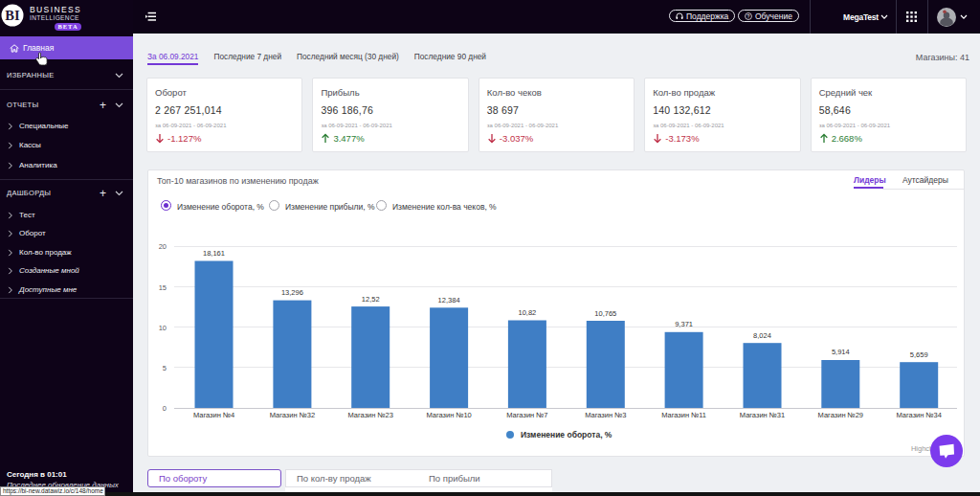 The height and width of the screenshot is (496, 980). Describe the element at coordinates (163, 287) in the screenshot. I see `svg-text: 15` at that location.